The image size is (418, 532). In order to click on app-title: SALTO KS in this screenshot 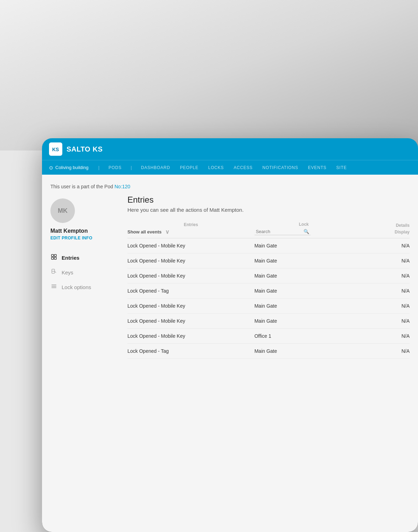, I will do `click(85, 149)`.